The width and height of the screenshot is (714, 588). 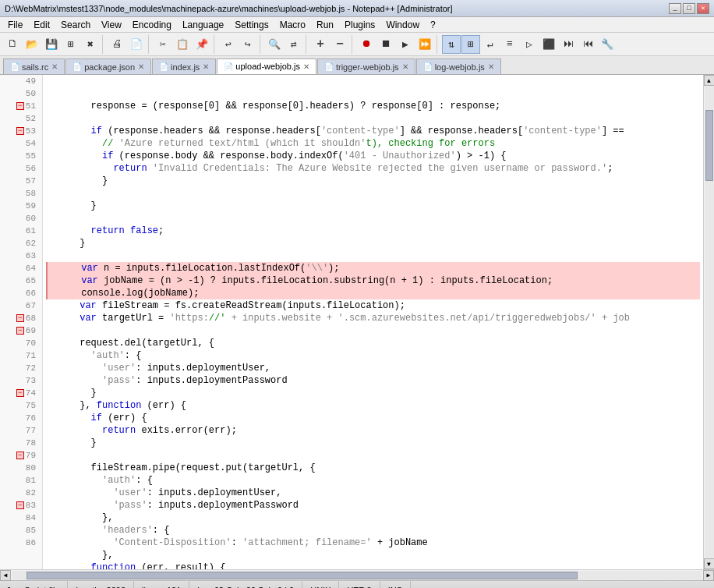 What do you see at coordinates (55, 67) in the screenshot?
I see `tab-sailsrc-close: ✕` at bounding box center [55, 67].